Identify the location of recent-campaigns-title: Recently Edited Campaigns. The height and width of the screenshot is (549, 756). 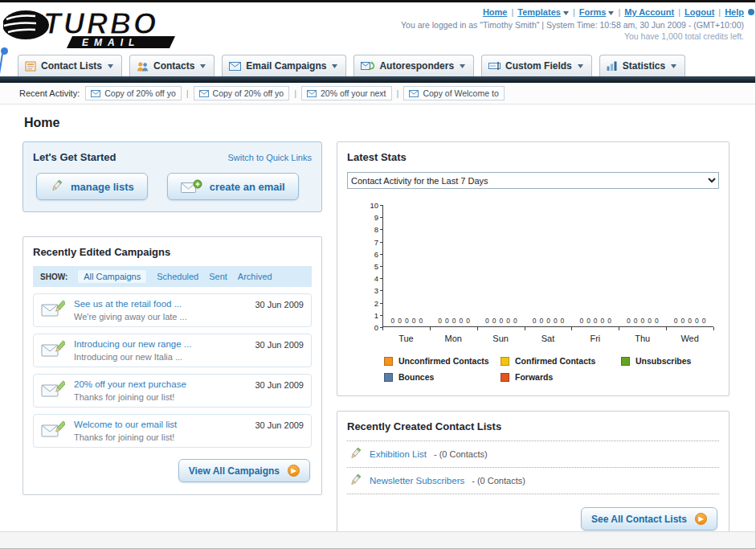
(172, 252).